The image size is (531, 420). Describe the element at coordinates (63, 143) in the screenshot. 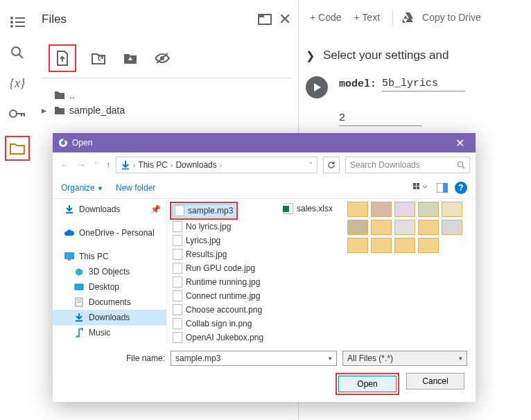

I see `chrome-icon` at that location.